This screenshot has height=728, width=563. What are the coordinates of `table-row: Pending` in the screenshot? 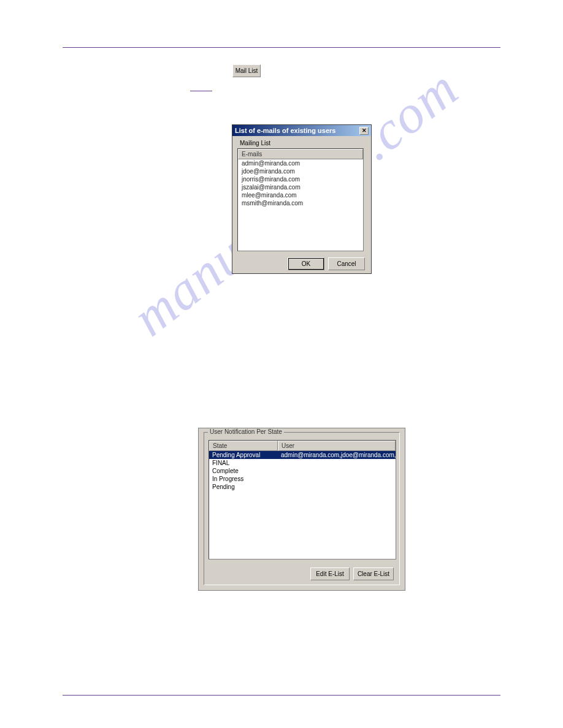 It's located at (302, 487).